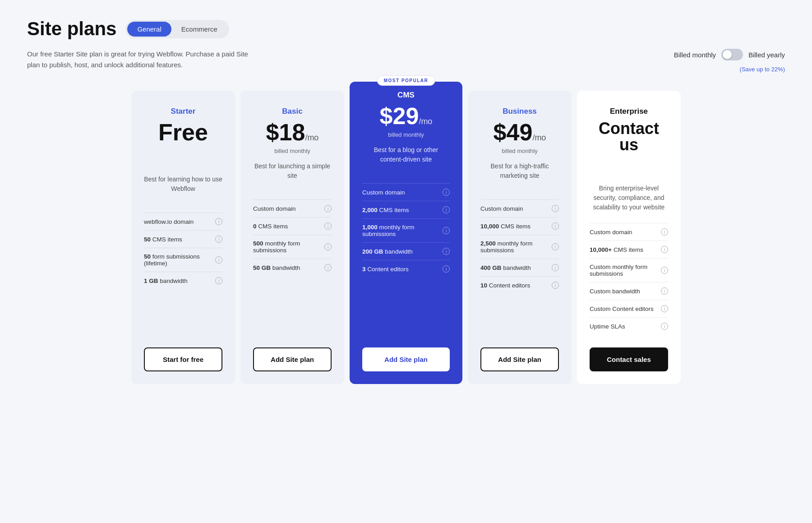 Image resolution: width=812 pixels, height=523 pixels. I want to click on tab-ecommerce: Ecommerce, so click(199, 29).